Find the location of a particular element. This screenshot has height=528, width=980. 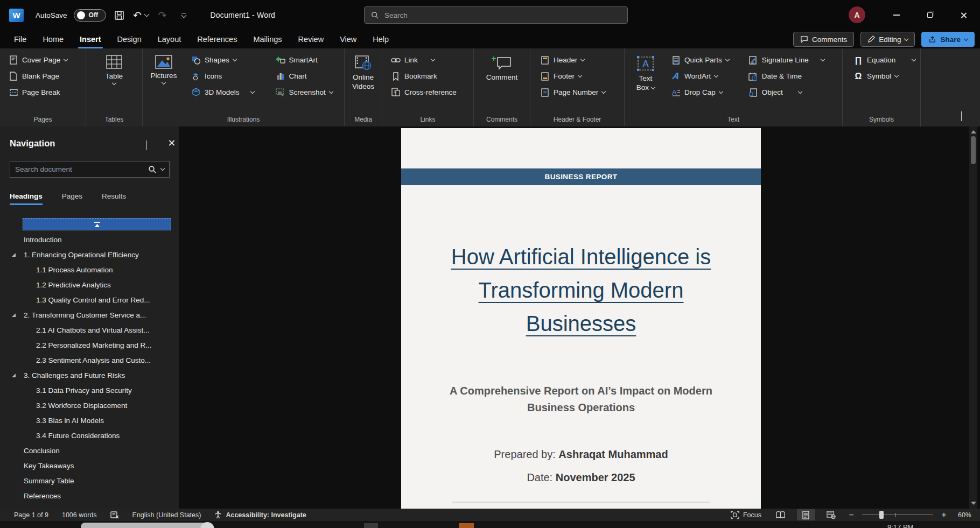

cross-reference-button: Cross-reference is located at coordinates (424, 93).